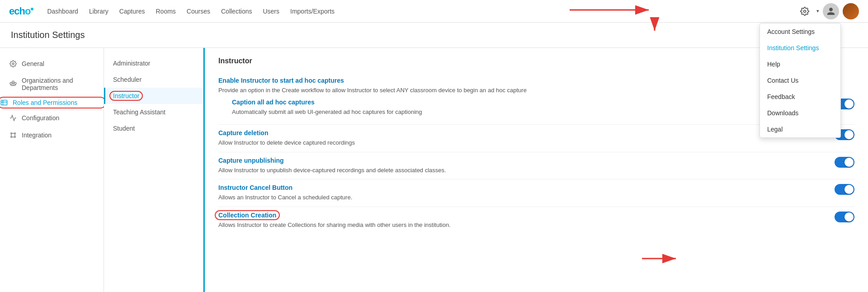 Image resolution: width=868 pixels, height=292 pixels. I want to click on permission-capture-unpublishing-title: Capture unpublishing, so click(522, 160).